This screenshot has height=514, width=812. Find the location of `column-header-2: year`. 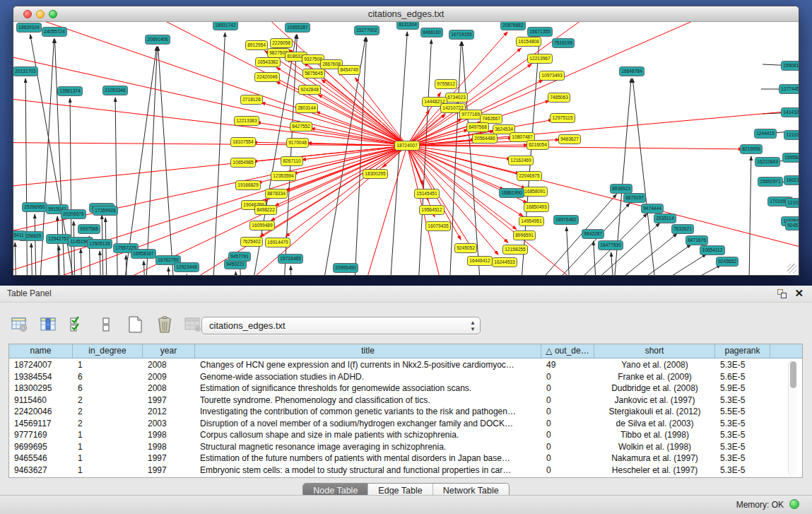

column-header-2: year is located at coordinates (169, 351).